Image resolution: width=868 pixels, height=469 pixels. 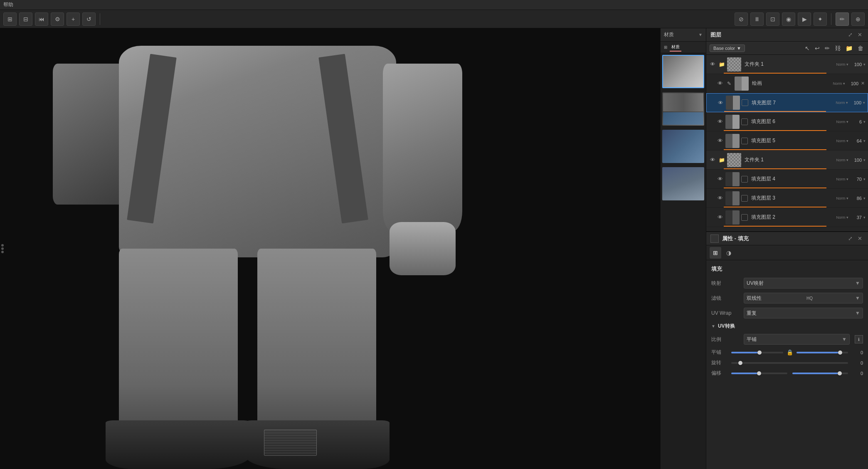 What do you see at coordinates (796, 339) in the screenshot?
I see `ratio-select: 平铺 ▼` at bounding box center [796, 339].